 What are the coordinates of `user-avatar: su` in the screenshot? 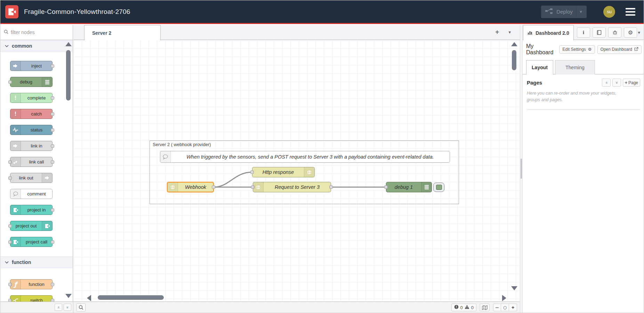 It's located at (609, 12).